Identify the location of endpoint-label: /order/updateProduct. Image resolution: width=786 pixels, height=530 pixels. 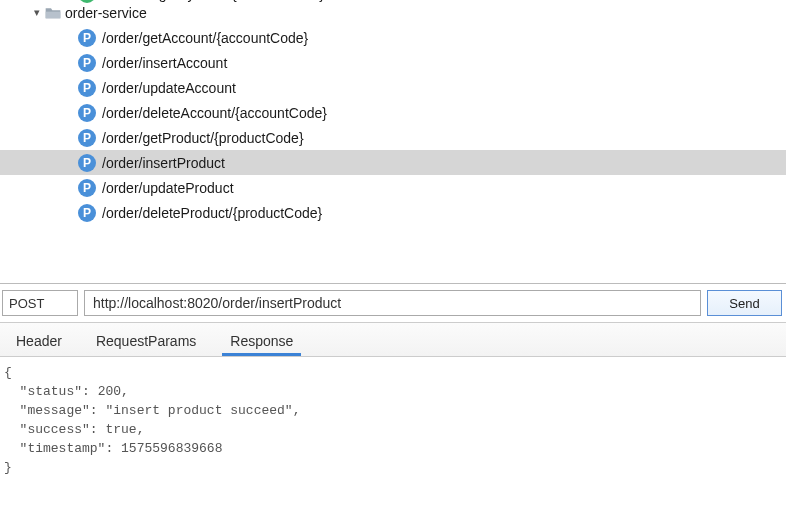
(168, 188).